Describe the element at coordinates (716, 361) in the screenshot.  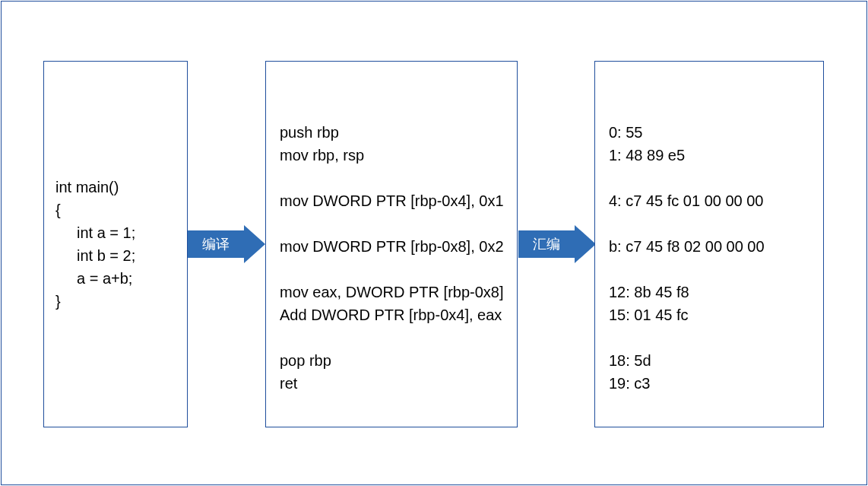
I see `hex-line: 18: 5d` at that location.